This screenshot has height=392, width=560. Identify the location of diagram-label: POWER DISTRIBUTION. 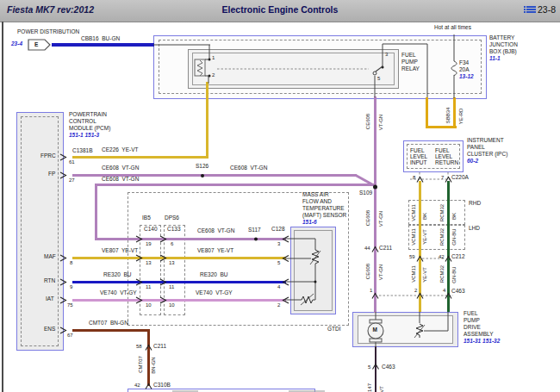
(48, 33).